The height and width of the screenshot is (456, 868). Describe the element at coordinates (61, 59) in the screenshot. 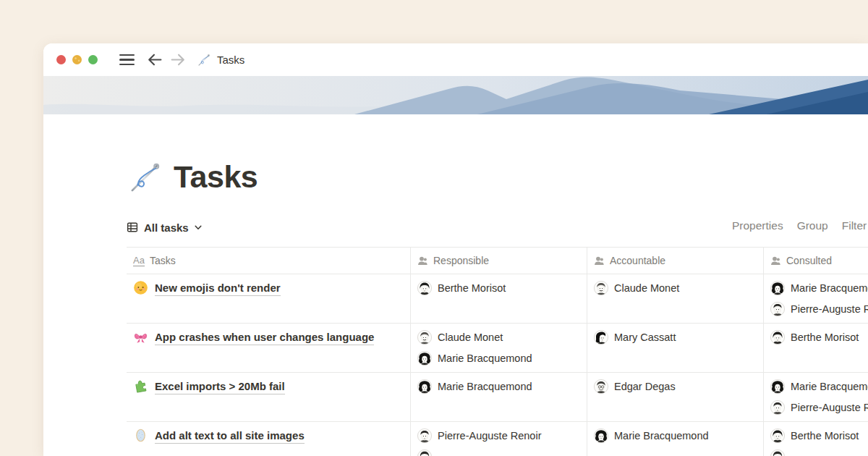

I see `close-window-button` at that location.